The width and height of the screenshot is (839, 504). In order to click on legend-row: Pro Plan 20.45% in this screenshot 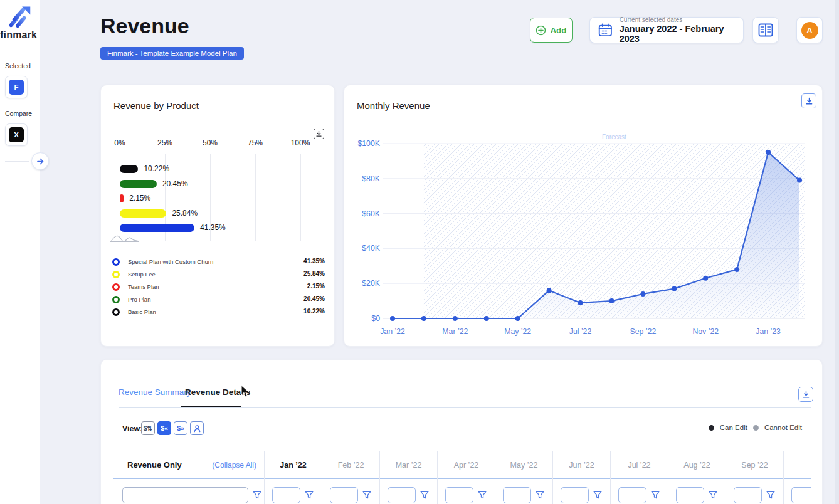, I will do `click(218, 300)`.